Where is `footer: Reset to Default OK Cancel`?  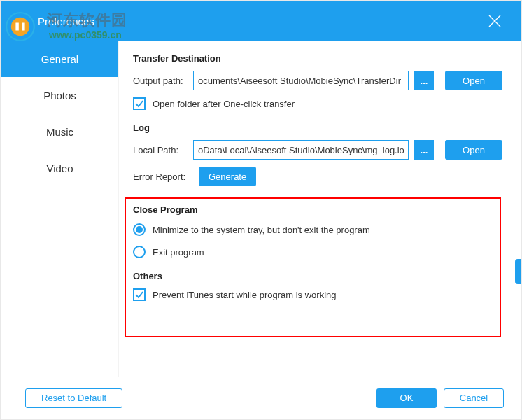 footer: Reset to Default OK Cancel is located at coordinates (261, 398).